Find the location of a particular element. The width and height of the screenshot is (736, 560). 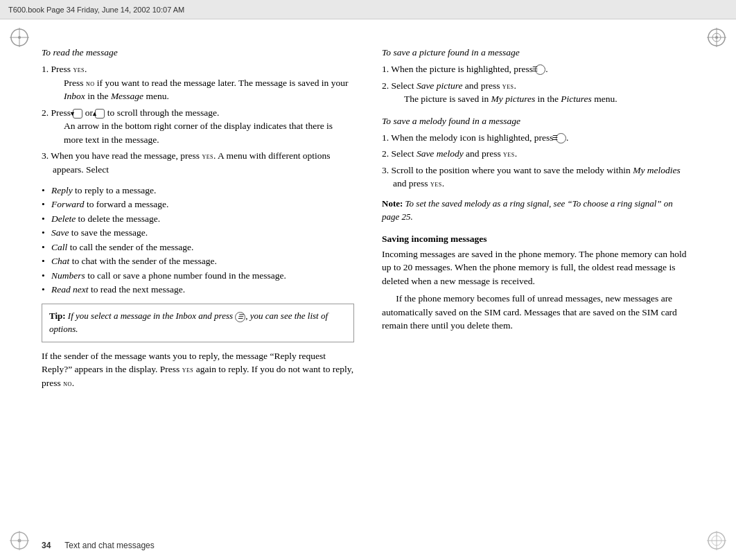

step-1-continuation: Press no if you want to read the message… is located at coordinates (204, 90).